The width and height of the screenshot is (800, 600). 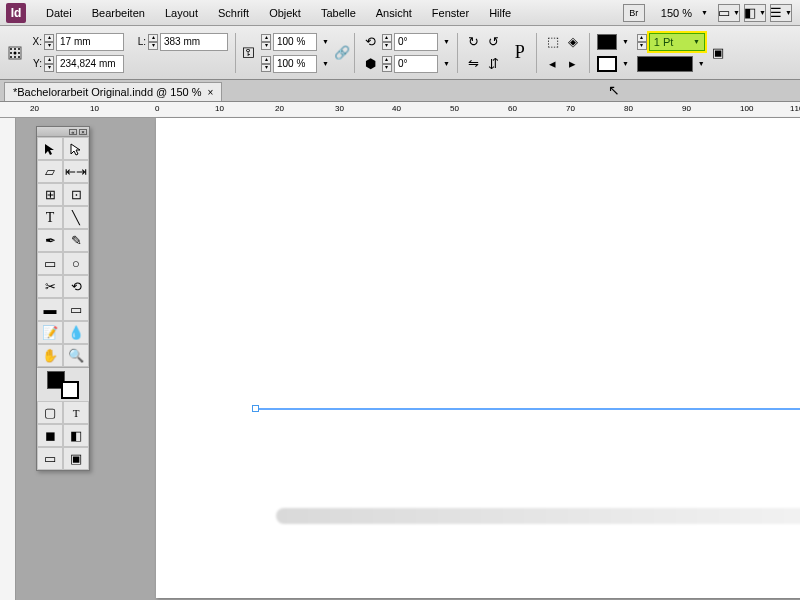 I want to click on flip-h-icon: ⇋, so click(x=474, y=64).